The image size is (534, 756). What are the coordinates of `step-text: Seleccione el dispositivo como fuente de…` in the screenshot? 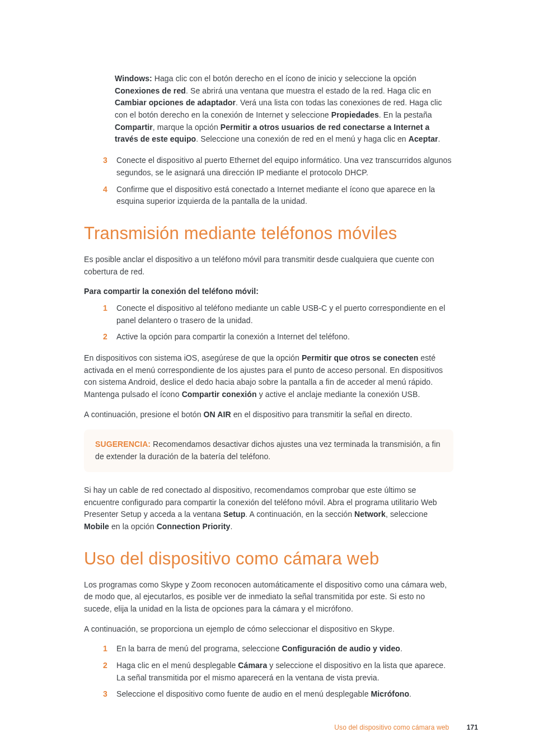 It's located at (285, 694).